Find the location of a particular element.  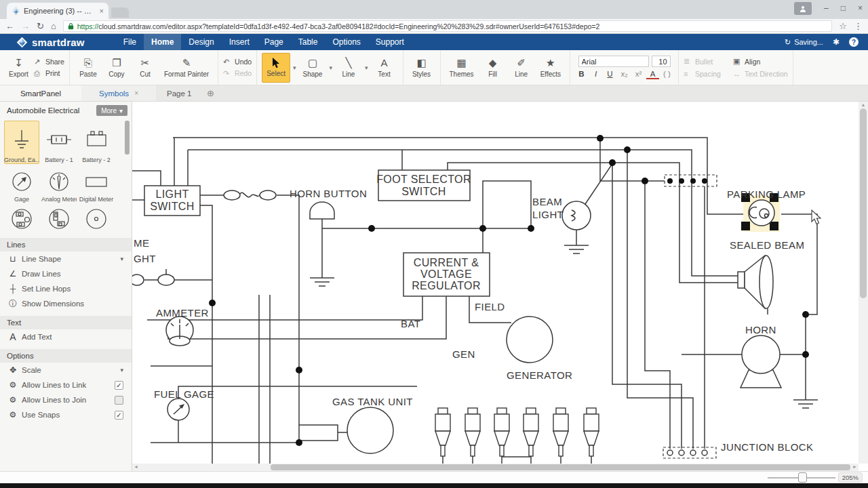

allow-lines-join-item: ⚙Allow Lines to Join is located at coordinates (66, 400).